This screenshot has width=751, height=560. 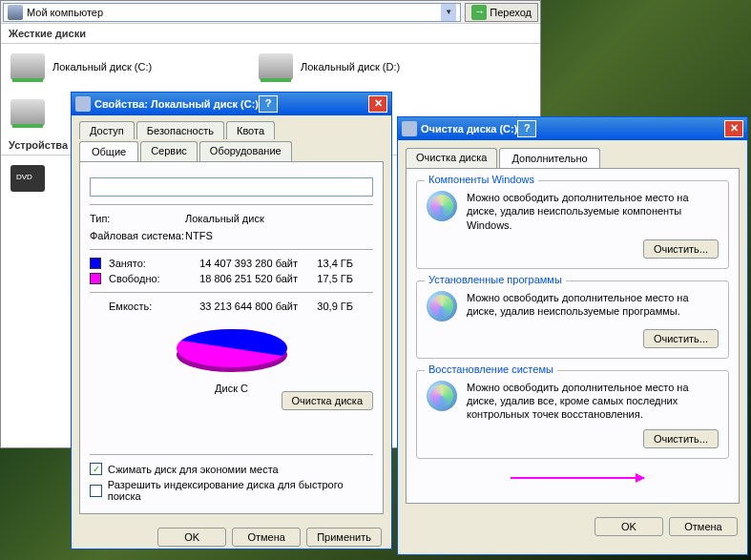 What do you see at coordinates (106, 67) in the screenshot?
I see `drive-c: Локальный диск (C:)` at bounding box center [106, 67].